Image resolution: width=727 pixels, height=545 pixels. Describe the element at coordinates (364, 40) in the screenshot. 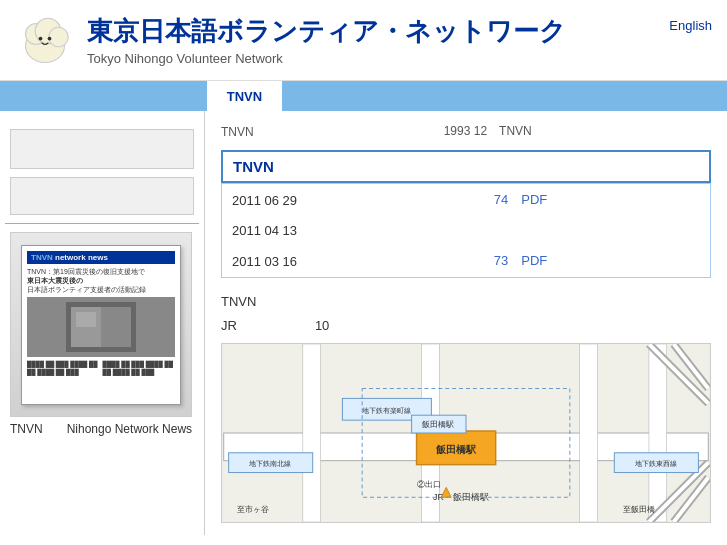

I see `page-header: 東京日本語ボランティア・ネットワーク Tokyo Nihongo Volunte…` at that location.